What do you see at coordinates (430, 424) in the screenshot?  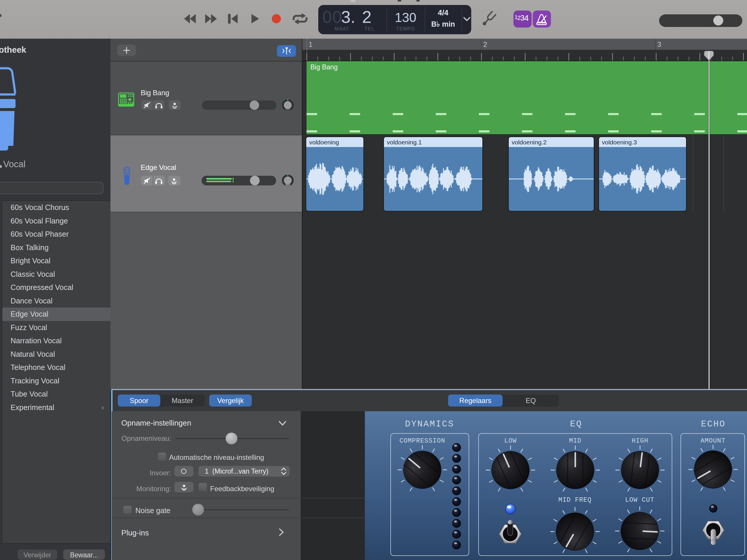 I see `svg-text: DYNAMICS` at bounding box center [430, 424].